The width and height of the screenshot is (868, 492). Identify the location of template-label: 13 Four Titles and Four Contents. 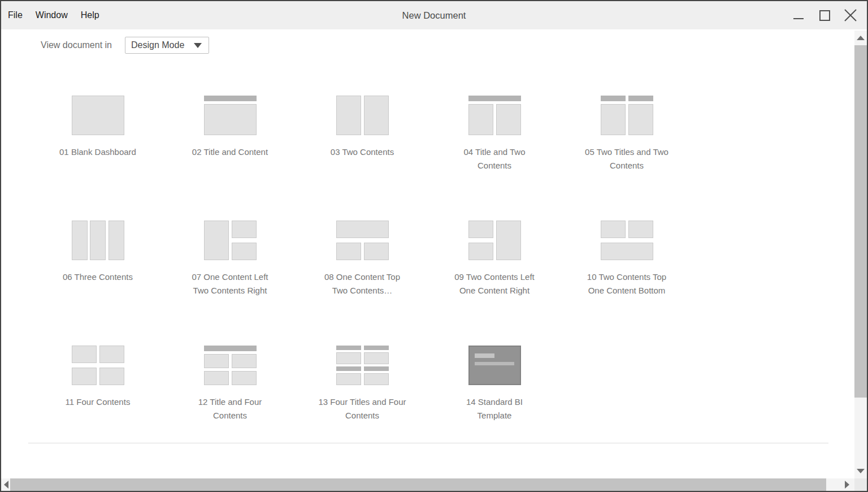
(362, 409).